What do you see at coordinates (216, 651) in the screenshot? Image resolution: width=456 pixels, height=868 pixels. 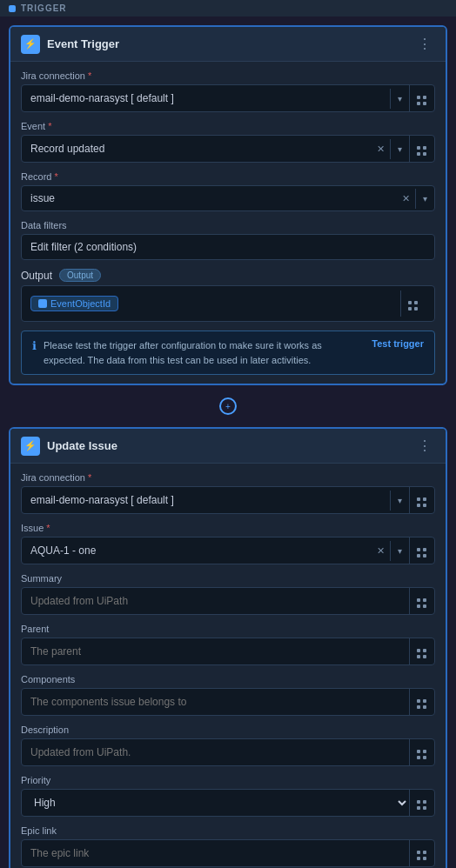 I see `parent-input` at bounding box center [216, 651].